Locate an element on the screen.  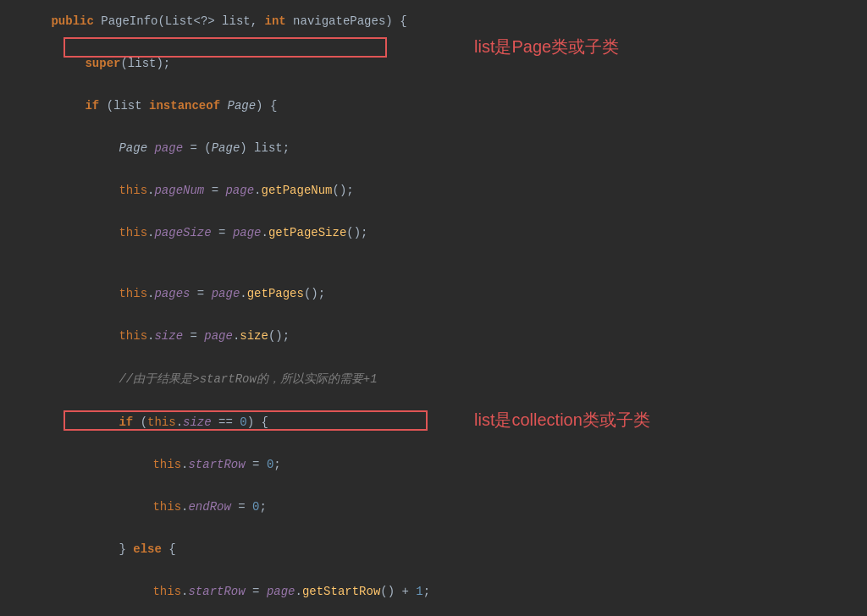
code-line: if (this.size == 0) { is located at coordinates (434, 422).